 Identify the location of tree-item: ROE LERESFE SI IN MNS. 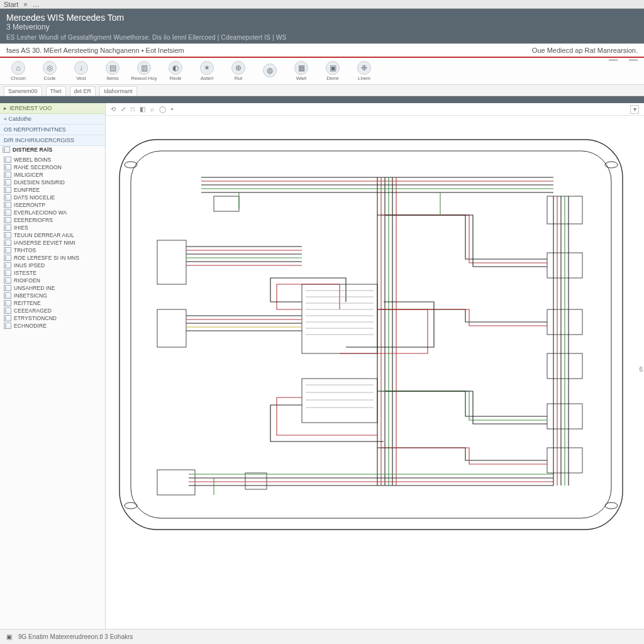
(53, 258).